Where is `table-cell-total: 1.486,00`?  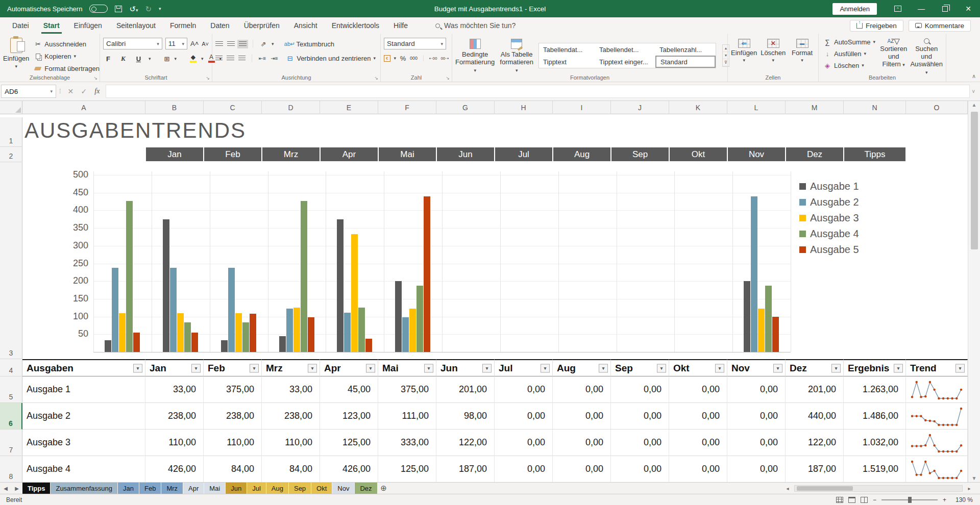 table-cell-total: 1.486,00 is located at coordinates (875, 416).